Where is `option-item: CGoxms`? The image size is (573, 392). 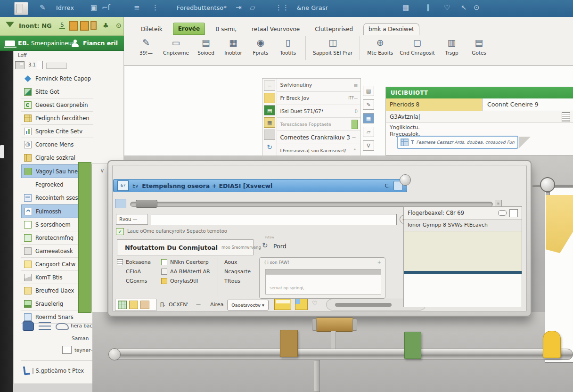
option-item: CGoxms is located at coordinates (134, 281).